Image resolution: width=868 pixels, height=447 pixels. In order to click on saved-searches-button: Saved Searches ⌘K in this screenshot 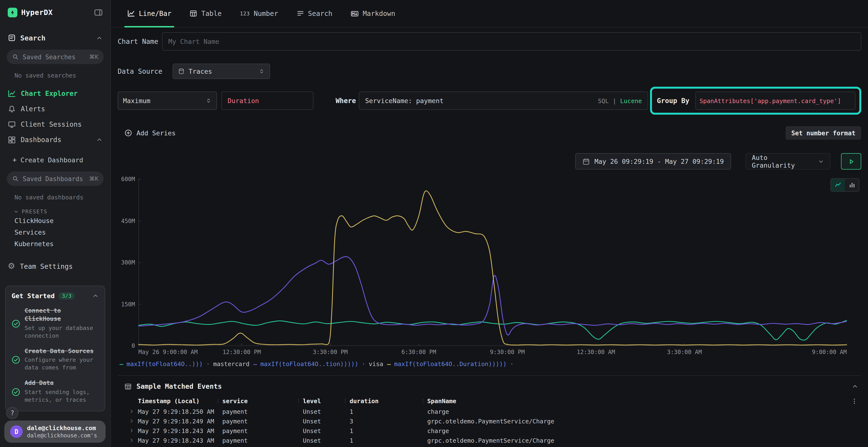, I will do `click(55, 57)`.